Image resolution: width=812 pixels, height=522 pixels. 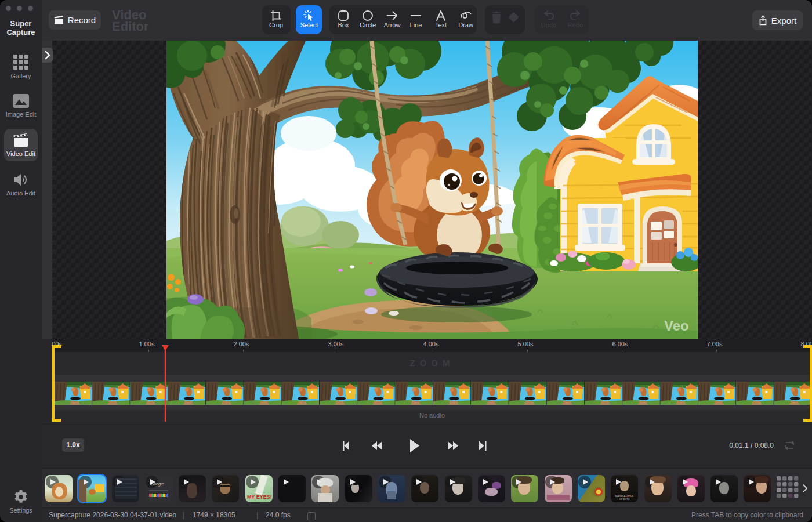 What do you see at coordinates (676, 326) in the screenshot?
I see `svg-text: Veo` at bounding box center [676, 326].